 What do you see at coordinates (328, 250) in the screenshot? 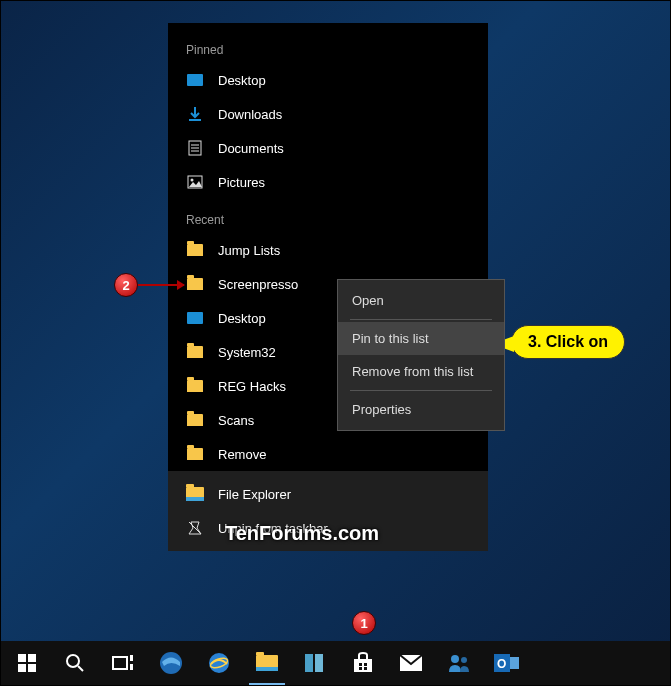
I see `recent-item-jump-lists: Jump Lists` at bounding box center [328, 250].